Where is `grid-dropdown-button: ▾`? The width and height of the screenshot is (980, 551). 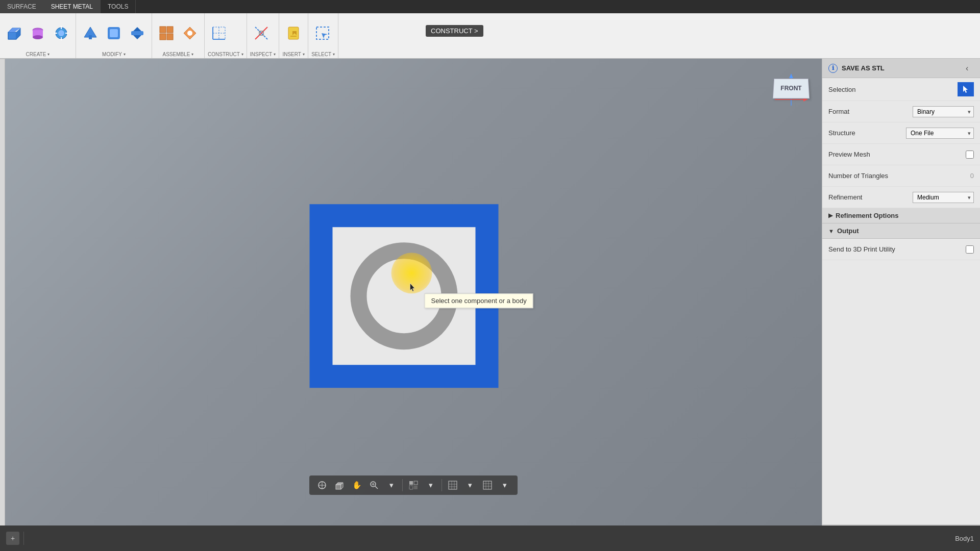 grid-dropdown-button: ▾ is located at coordinates (470, 485).